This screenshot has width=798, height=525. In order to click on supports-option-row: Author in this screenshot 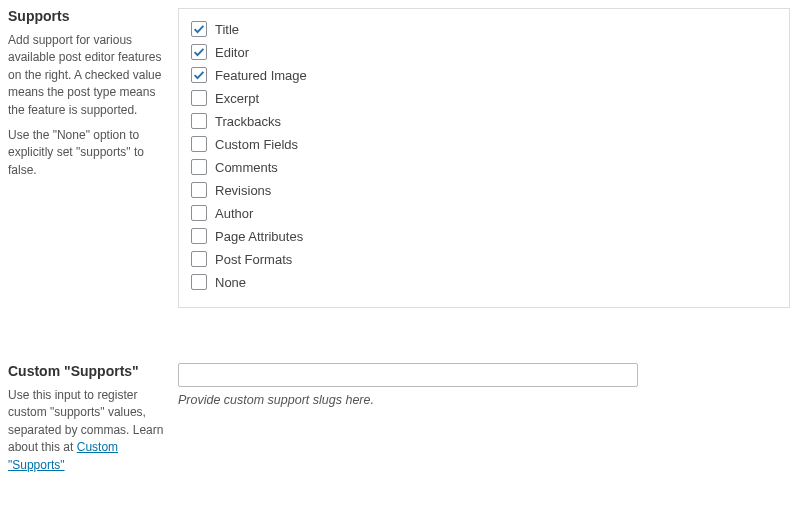, I will do `click(484, 213)`.